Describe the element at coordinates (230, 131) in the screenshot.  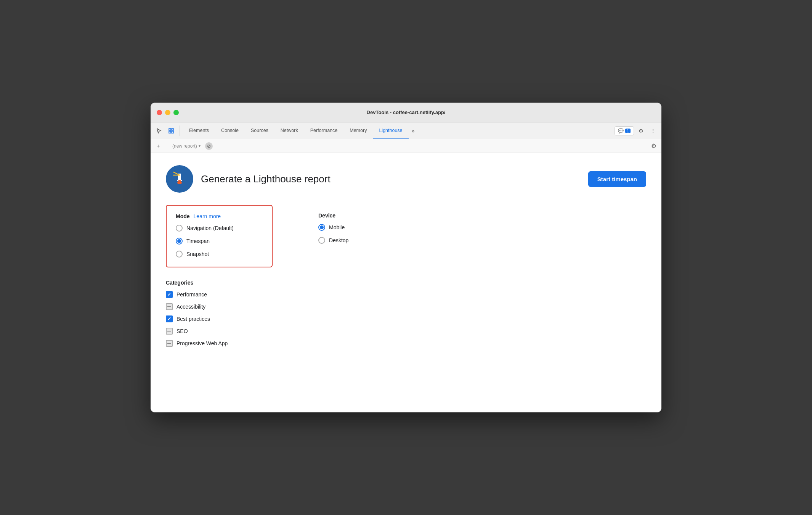
I see `tab-console: Console` at that location.